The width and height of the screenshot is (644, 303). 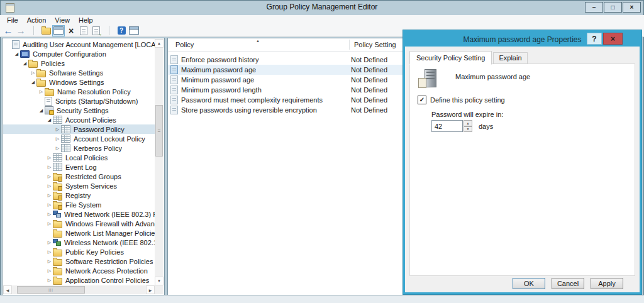 What do you see at coordinates (468, 100) in the screenshot?
I see `define-policy-label: Define this policy setting` at bounding box center [468, 100].